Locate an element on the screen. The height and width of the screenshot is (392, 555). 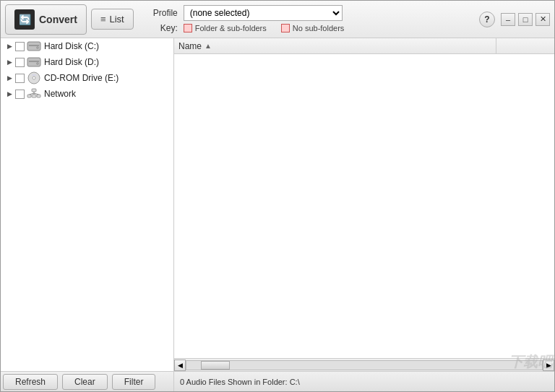
status-text: 0 Audio Files Shown in Folder: C:\ is located at coordinates (364, 381).